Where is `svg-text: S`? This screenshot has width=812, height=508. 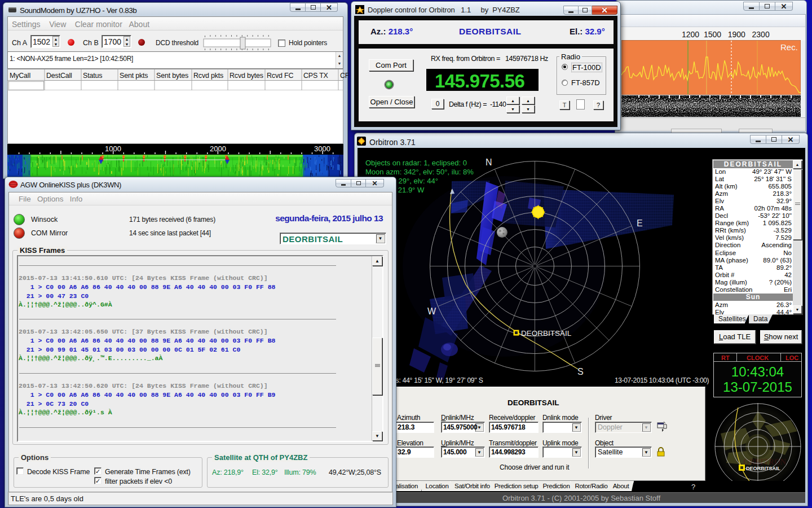 svg-text: S is located at coordinates (581, 371).